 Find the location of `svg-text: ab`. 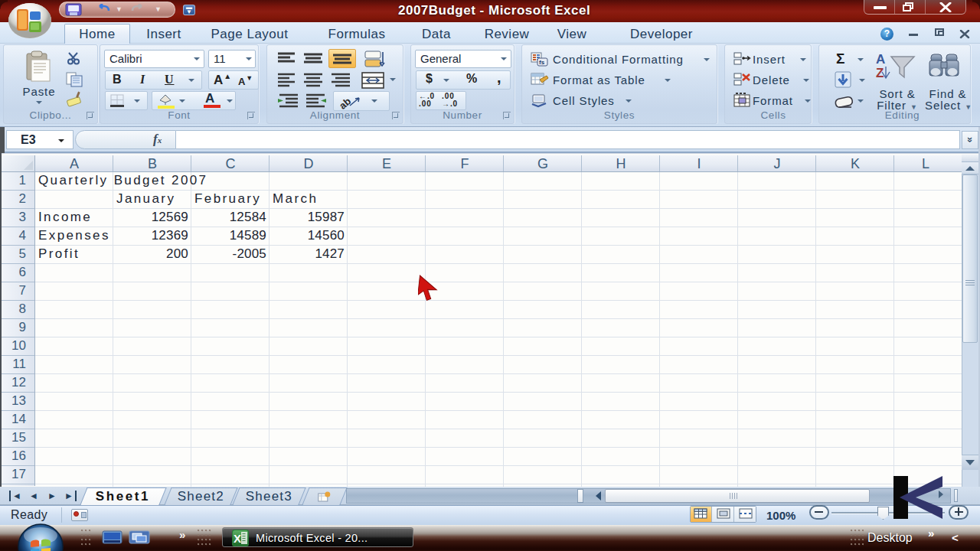

svg-text: ab is located at coordinates (346, 103).